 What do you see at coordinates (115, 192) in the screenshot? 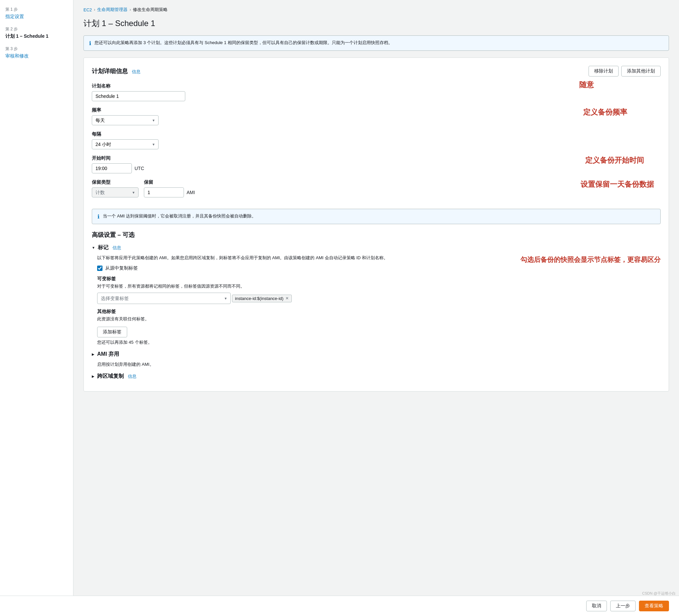
I see `retention-type-select: 计数 年龄` at bounding box center [115, 192].